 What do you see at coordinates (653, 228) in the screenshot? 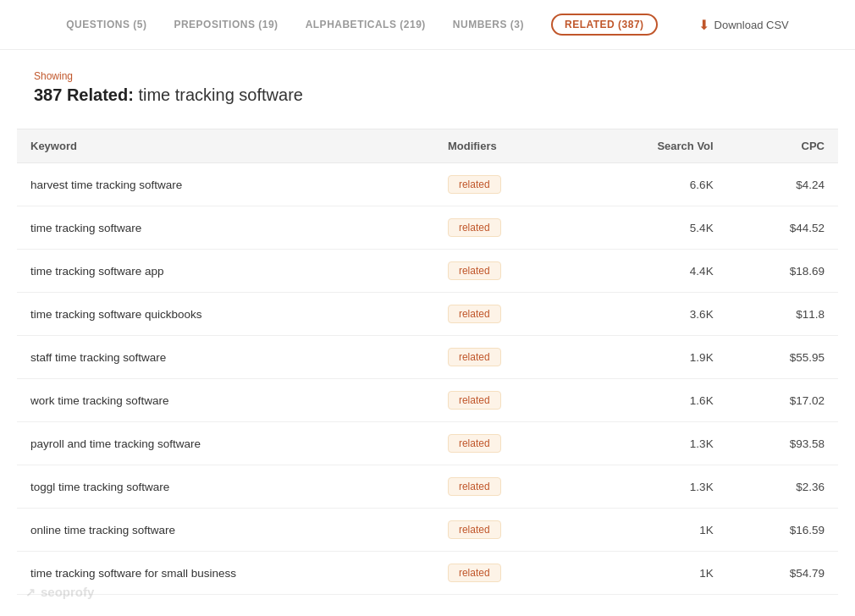
I see `cell-searchvol: 5.4K` at bounding box center [653, 228].